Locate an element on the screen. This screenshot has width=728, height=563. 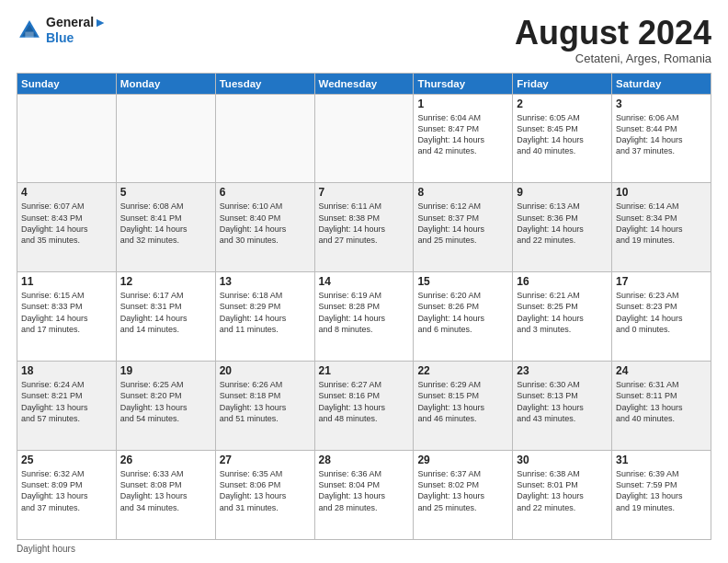
day-info: Sunrise: 6:38 AM Sunset: 8:01 PM Dayligh… is located at coordinates (563, 491).